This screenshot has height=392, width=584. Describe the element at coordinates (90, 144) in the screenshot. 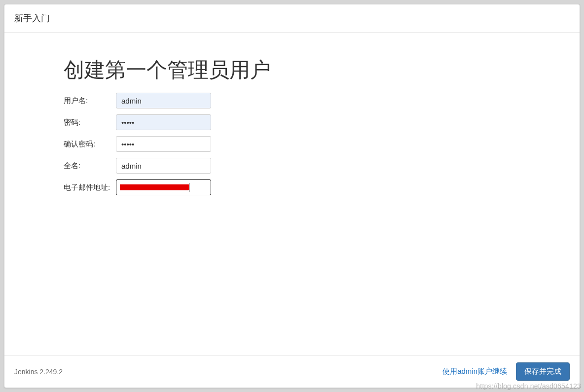

I see `label-confirm-password: 确认密码:` at that location.